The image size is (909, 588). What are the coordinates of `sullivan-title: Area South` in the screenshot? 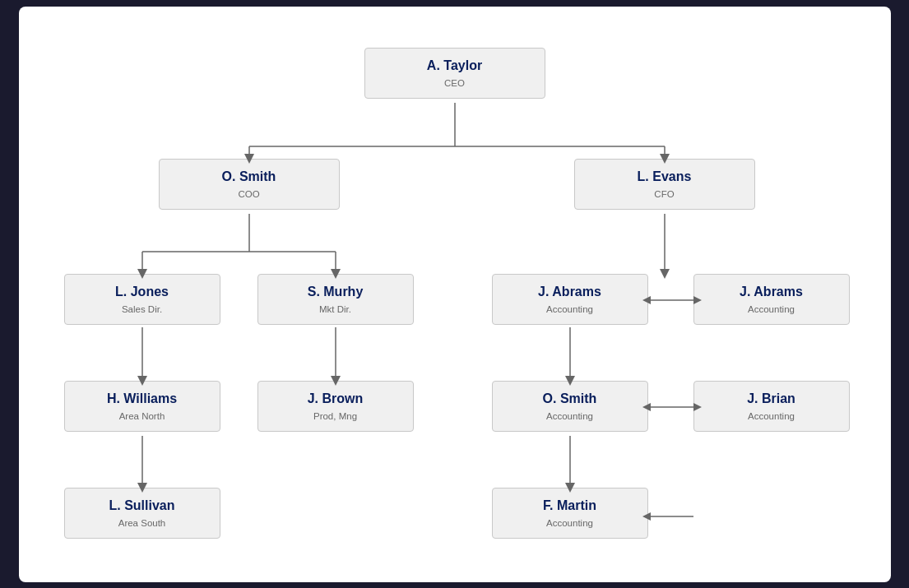 It's located at (142, 523).